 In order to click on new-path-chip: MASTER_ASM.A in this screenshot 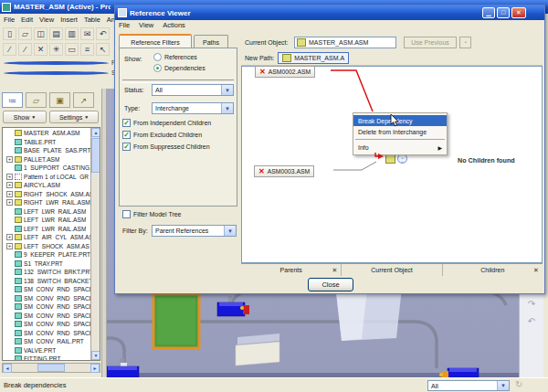, I will do `click(313, 58)`.